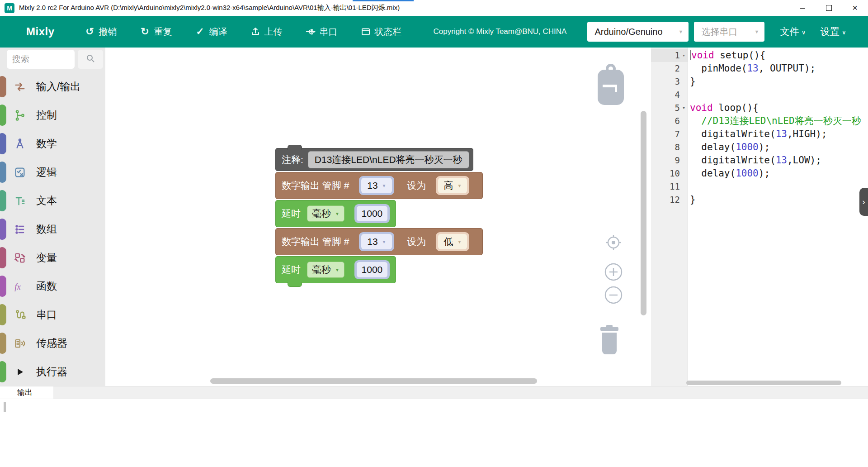 This screenshot has width=868, height=467. I want to click on sidebar-item-math: 数学, so click(52, 144).